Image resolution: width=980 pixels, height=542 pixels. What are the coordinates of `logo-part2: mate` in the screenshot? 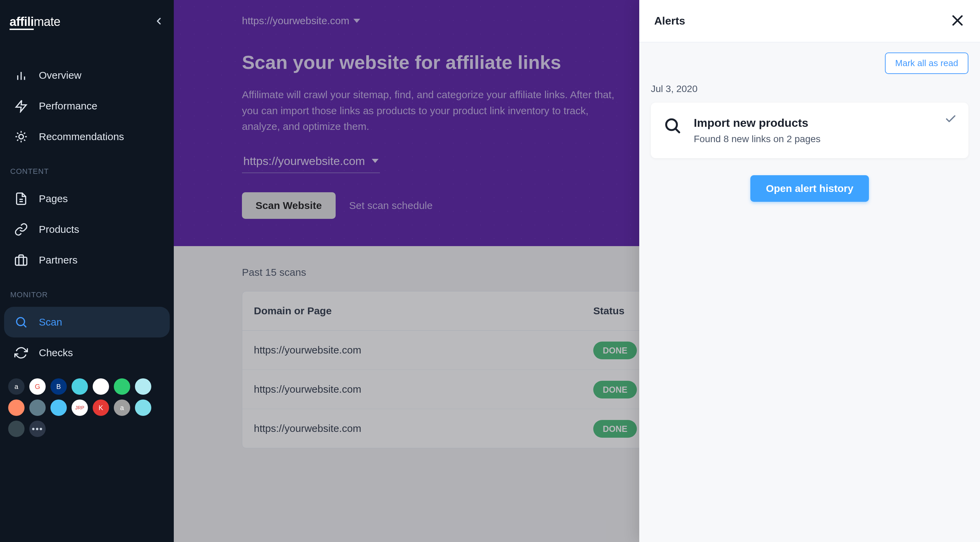 It's located at (47, 22).